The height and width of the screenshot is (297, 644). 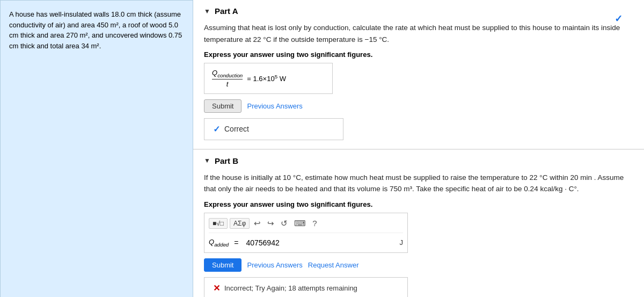 What do you see at coordinates (291, 288) in the screenshot?
I see `incorrect-text: Incorrect; Try Again; 18 attempts remain…` at bounding box center [291, 288].